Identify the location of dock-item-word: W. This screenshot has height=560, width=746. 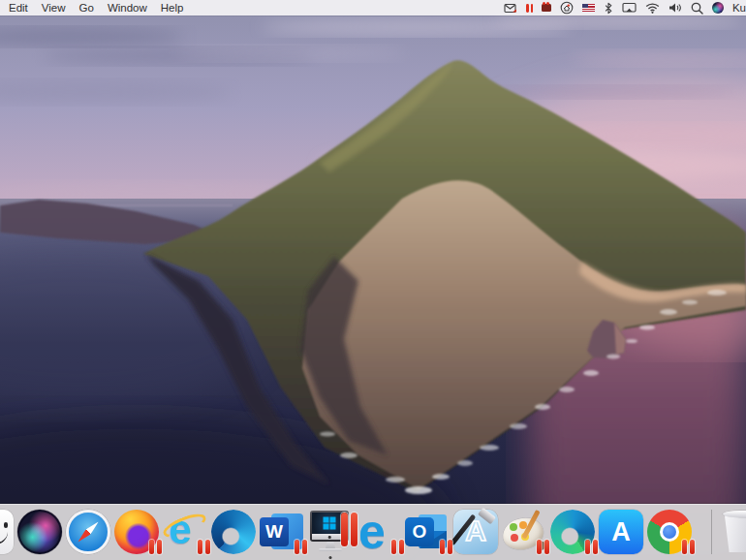
(282, 532).